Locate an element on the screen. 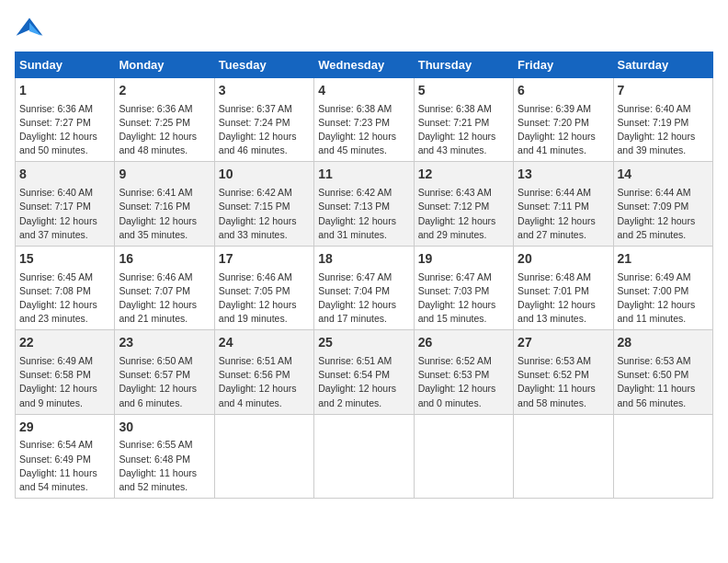  day-number: 8 is located at coordinates (64, 175).